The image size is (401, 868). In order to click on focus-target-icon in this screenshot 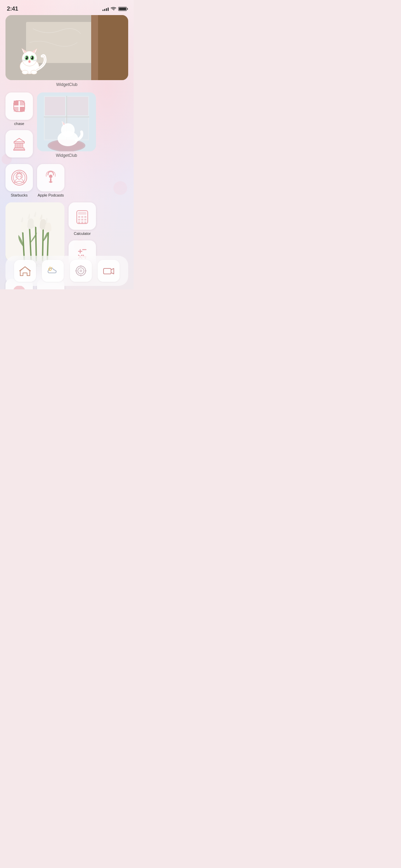, I will do `click(81, 271)`.